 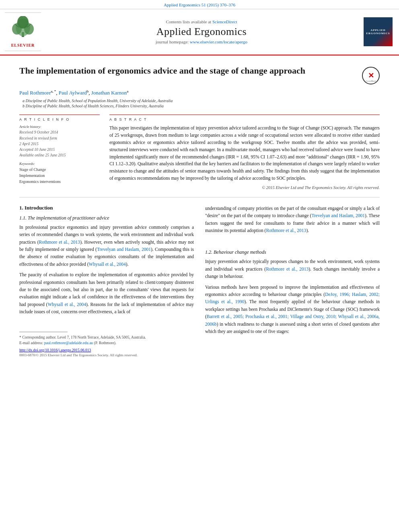 What do you see at coordinates (23, 45) in the screenshot?
I see `elsevier-wordmark: ELSEVIER` at bounding box center [23, 45].